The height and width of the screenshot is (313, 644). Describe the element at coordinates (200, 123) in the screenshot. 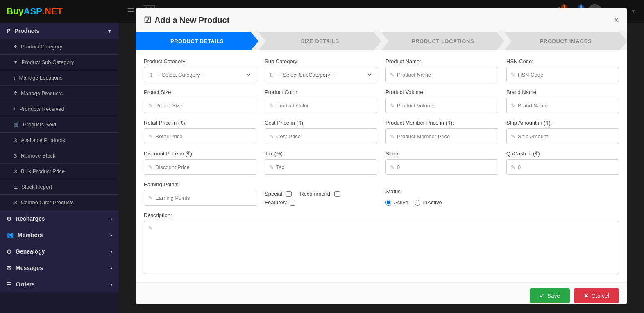

I see `retail-price-label: Retail Price in (₹):` at that location.